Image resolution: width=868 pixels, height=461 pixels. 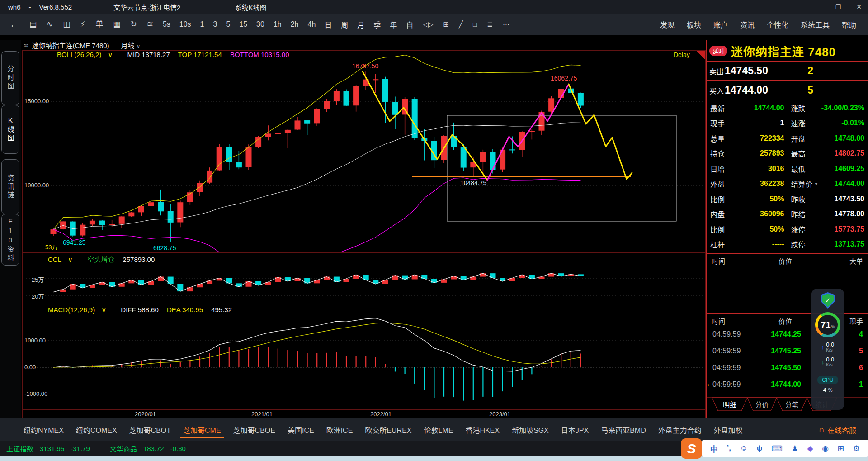 I want to click on tick-time: 04:59:59, so click(x=726, y=351).